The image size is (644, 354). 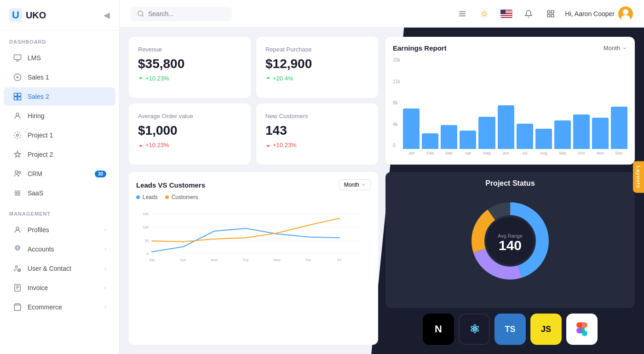 What do you see at coordinates (60, 116) in the screenshot?
I see `sidebar-item-hiring: Hiring` at bounding box center [60, 116].